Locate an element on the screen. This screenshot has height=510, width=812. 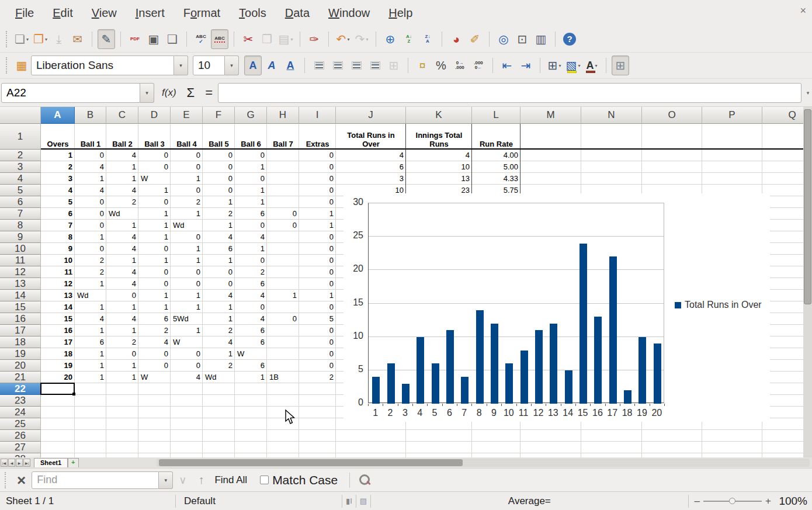
dropdown-arrow-icon: ▾ is located at coordinates (367, 40).